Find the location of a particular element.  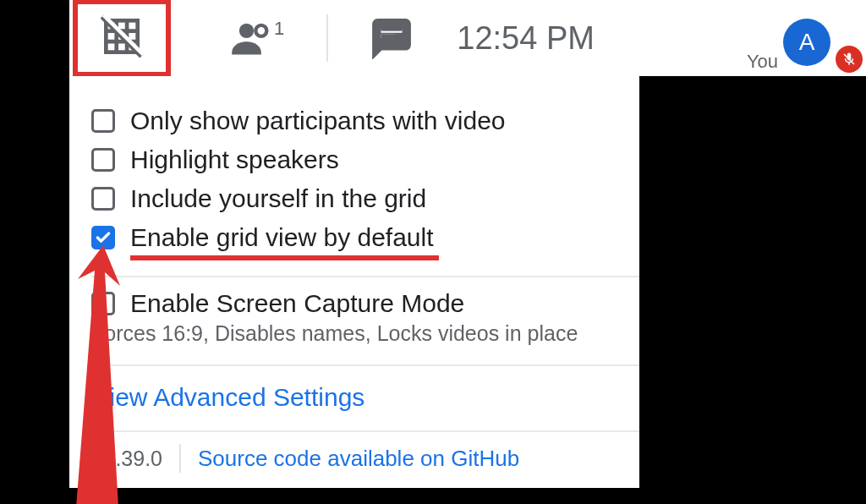

screen-capture-subtext: Forces 16:9, Disables names, Locks video… is located at coordinates (354, 333).